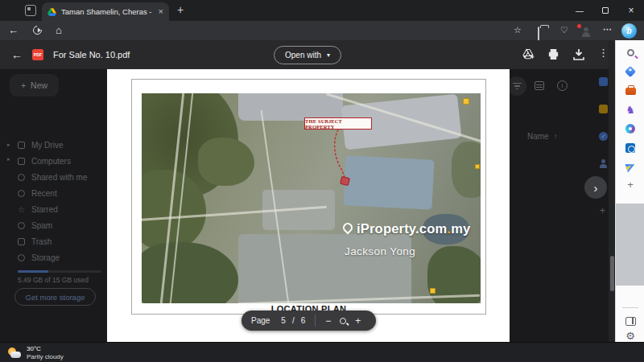  Describe the element at coordinates (33, 272) in the screenshot. I see `storage-progress-fill` at that location.